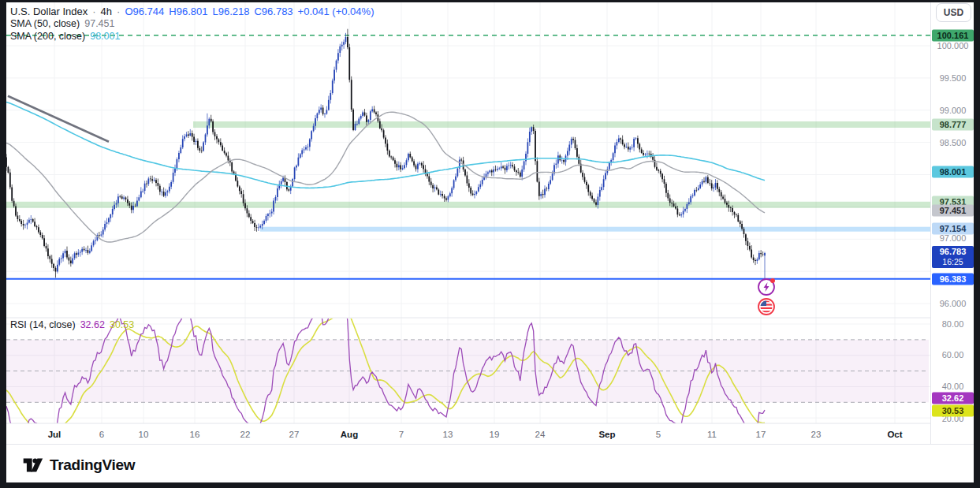 The width and height of the screenshot is (980, 488). What do you see at coordinates (487, 445) in the screenshot?
I see `axis-separator` at bounding box center [487, 445].